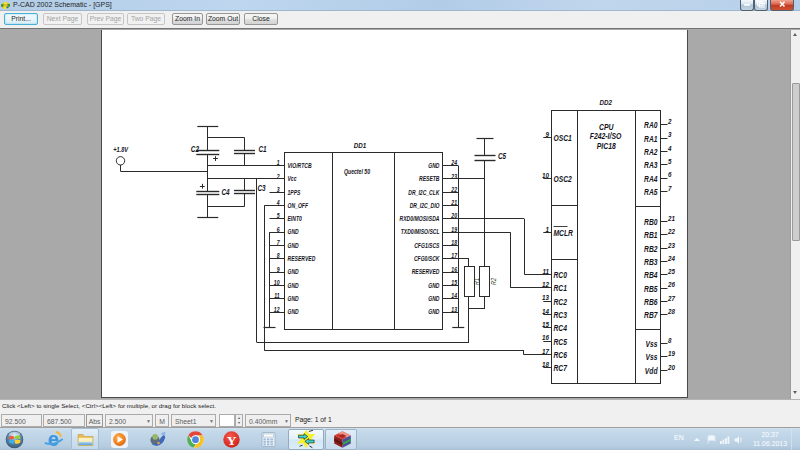 The height and width of the screenshot is (450, 800). What do you see at coordinates (296, 220) in the screenshot?
I see `svg-text: EINT0` at bounding box center [296, 220].